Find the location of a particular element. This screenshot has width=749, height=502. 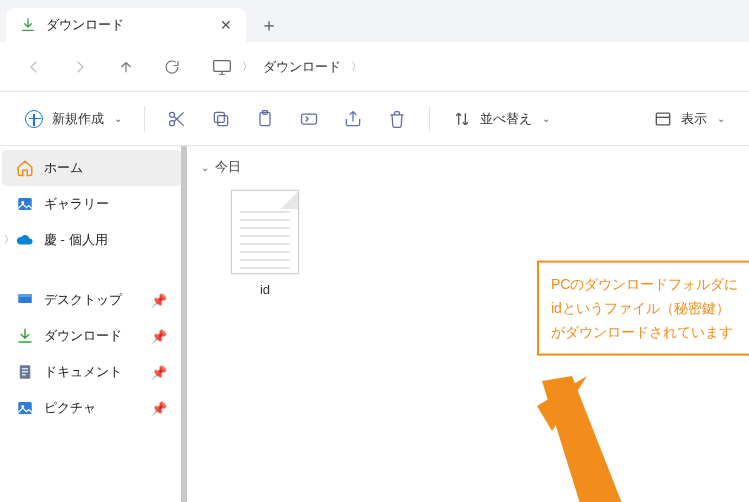

monitor-icon is located at coordinates (222, 67).